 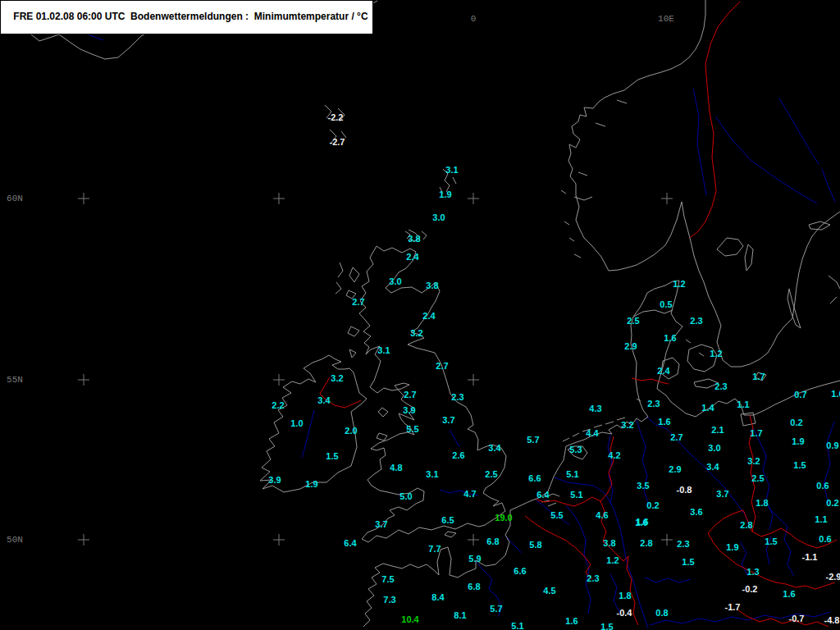 I want to click on station-temperature: 19.0, so click(x=504, y=518).